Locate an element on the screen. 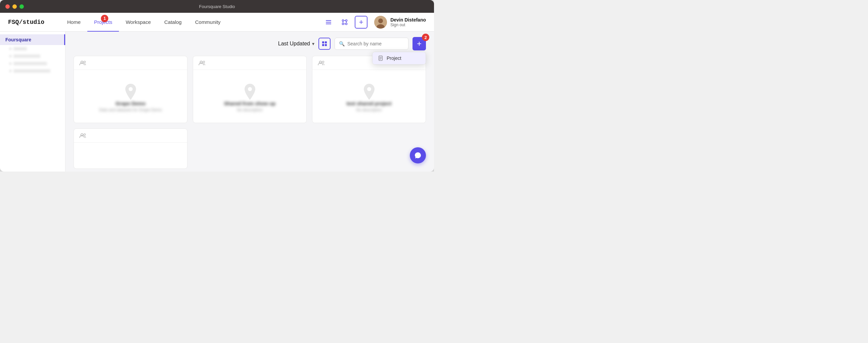 Image resolution: width=868 pixels, height=343 pixels. search-box: 🔍 is located at coordinates (371, 44).